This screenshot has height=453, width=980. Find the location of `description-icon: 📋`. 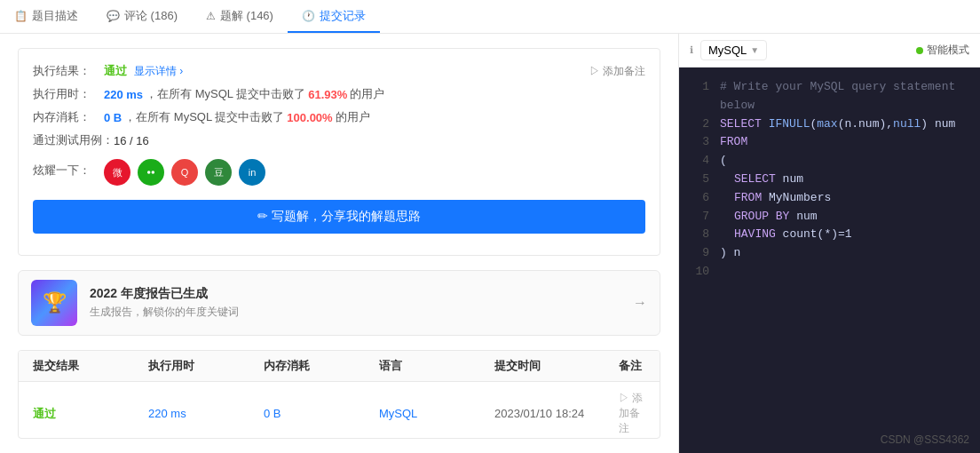

description-icon: 📋 is located at coordinates (21, 16).